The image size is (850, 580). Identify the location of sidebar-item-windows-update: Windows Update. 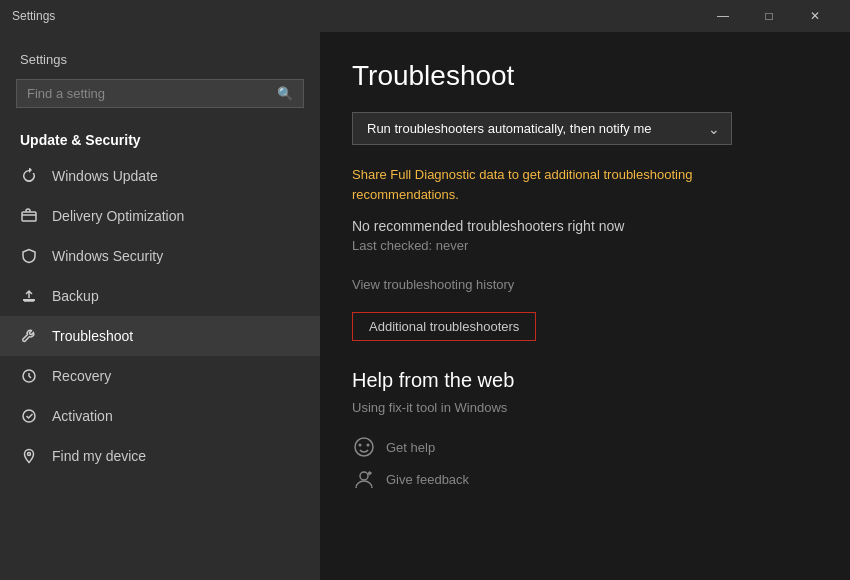
(160, 176).